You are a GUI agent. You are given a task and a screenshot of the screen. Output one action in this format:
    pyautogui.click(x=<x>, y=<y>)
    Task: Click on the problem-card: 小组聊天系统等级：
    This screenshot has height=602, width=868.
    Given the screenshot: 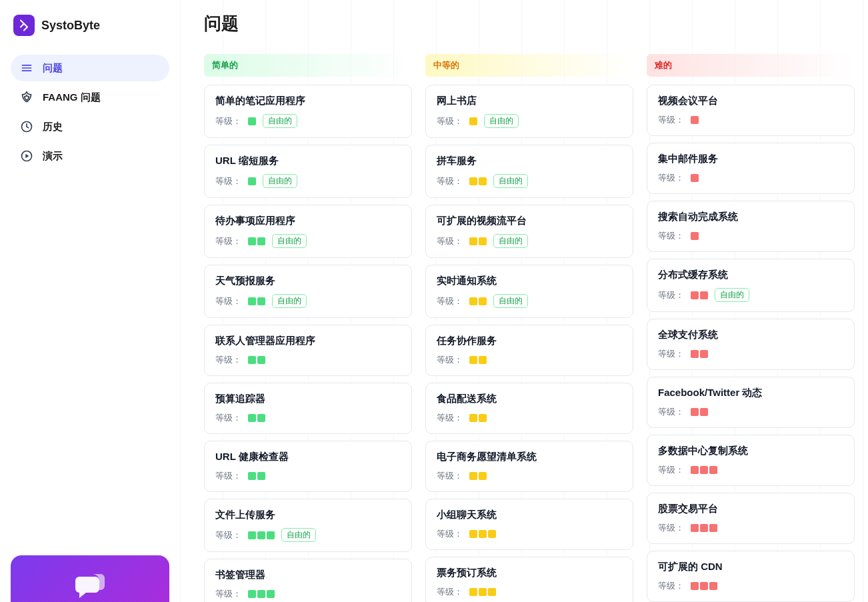 What is the action you would take?
    pyautogui.click(x=529, y=524)
    